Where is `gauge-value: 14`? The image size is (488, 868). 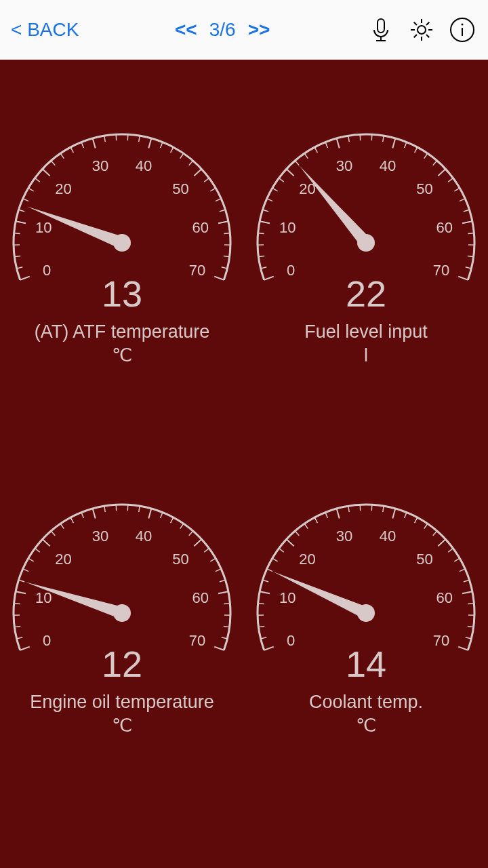
gauge-value: 14 is located at coordinates (366, 664).